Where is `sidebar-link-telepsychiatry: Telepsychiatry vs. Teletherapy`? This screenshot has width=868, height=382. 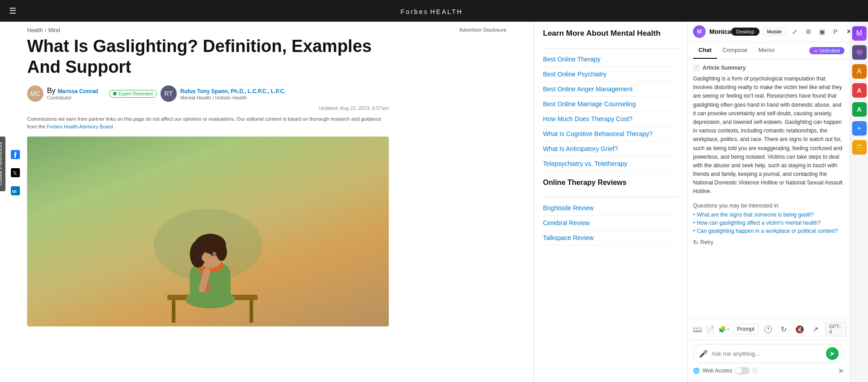 sidebar-link-telepsychiatry: Telepsychiatry vs. Teletherapy is located at coordinates (610, 164).